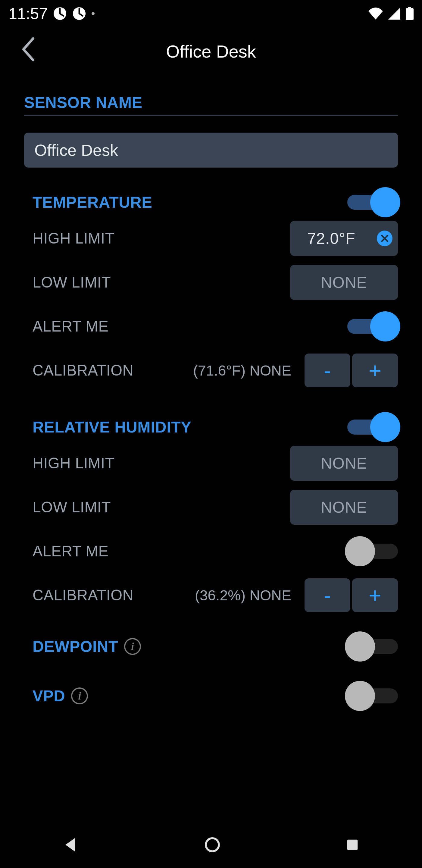 This screenshot has height=868, width=422. Describe the element at coordinates (385, 239) in the screenshot. I see `clear-high-limit-button` at that location.